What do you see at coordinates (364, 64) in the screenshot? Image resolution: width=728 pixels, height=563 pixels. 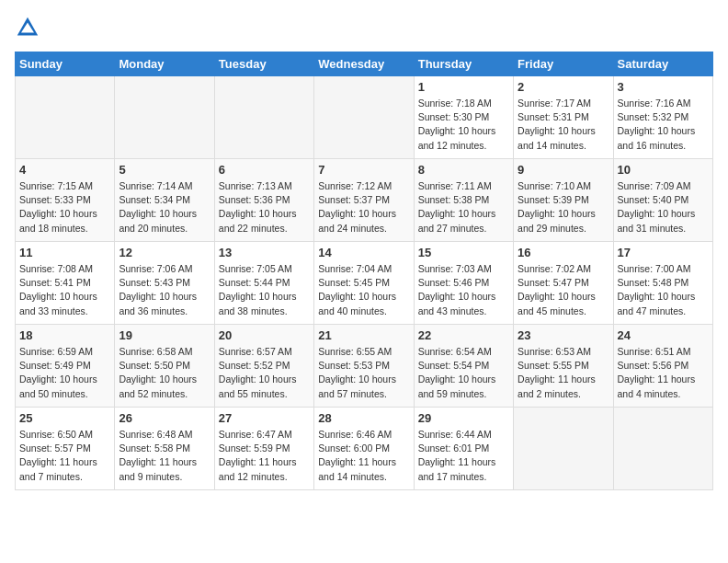 I see `weekday-header: Wednesday` at bounding box center [364, 64].